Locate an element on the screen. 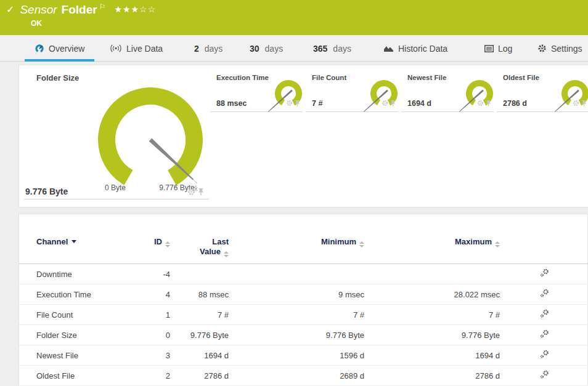 The height and width of the screenshot is (386, 588). channel-name: Downtime is located at coordinates (78, 275).